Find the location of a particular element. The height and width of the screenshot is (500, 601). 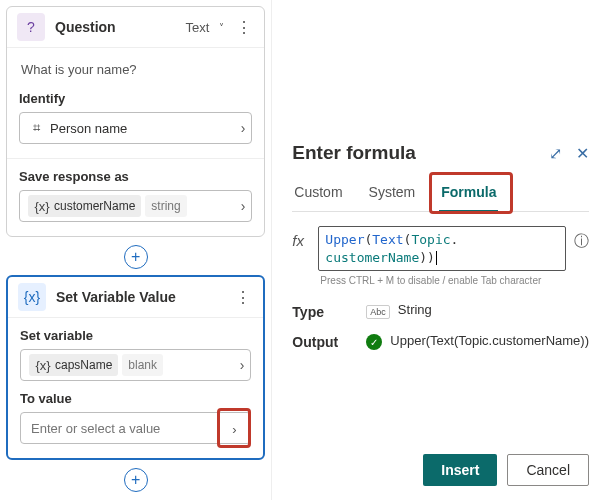

output-label: Output is located at coordinates (324, 341).